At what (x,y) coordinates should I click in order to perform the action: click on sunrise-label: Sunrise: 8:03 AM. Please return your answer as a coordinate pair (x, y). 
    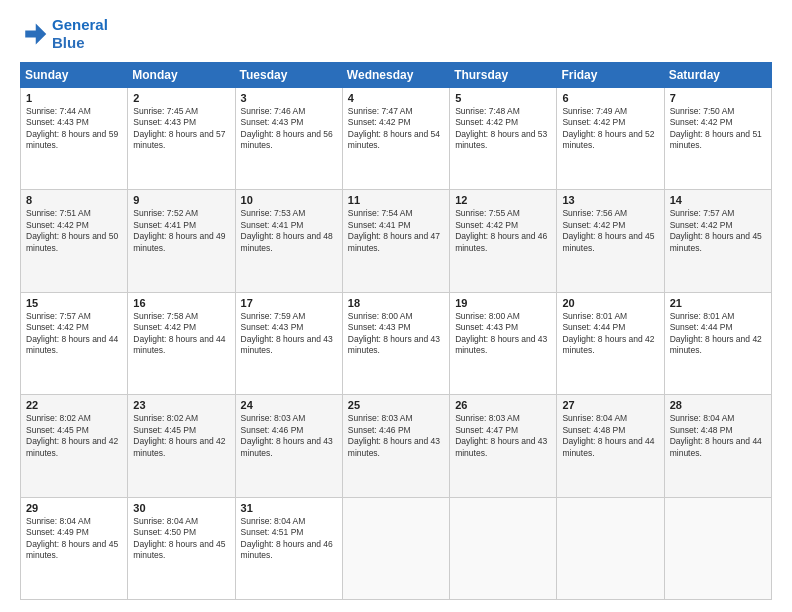
    Looking at the image, I should click on (274, 418).